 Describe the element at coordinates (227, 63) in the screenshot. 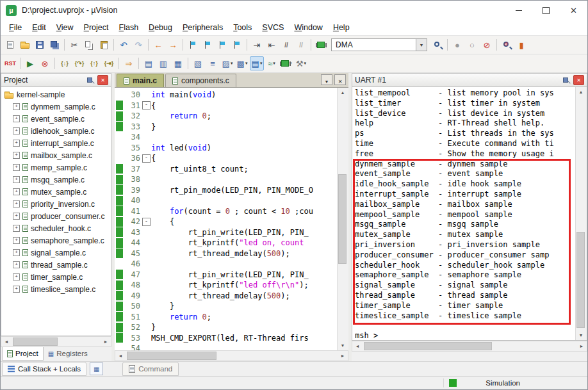

I see `watch-window-button: ▨▾` at that location.